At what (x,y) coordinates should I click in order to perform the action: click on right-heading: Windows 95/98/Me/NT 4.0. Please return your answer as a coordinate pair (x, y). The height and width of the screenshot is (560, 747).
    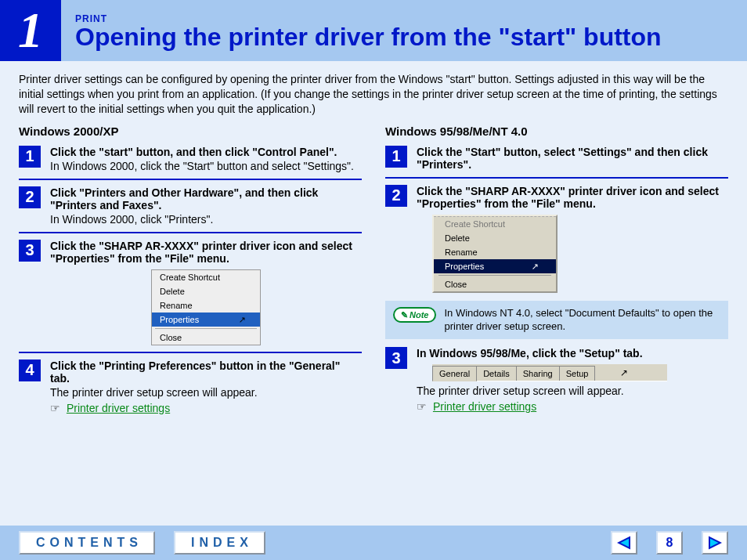
    Looking at the image, I should click on (557, 132).